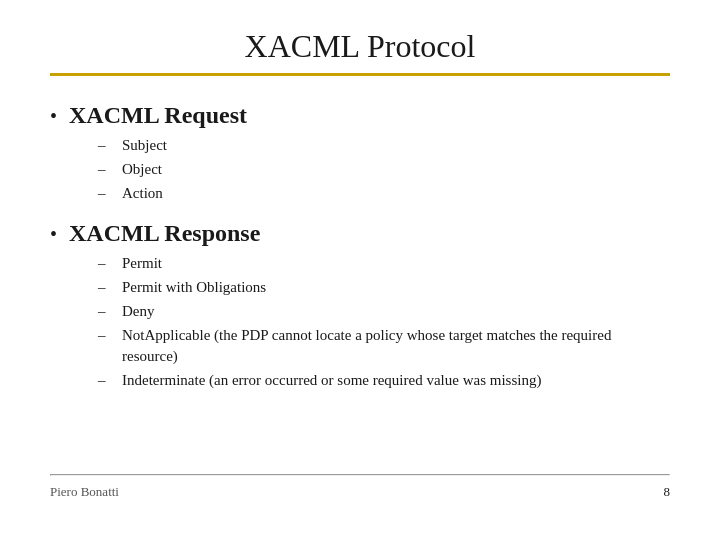 Image resolution: width=720 pixels, height=540 pixels. What do you see at coordinates (332, 380) in the screenshot?
I see `response-item-indeterminate: Indeterminate (an error occurred or some…` at bounding box center [332, 380].